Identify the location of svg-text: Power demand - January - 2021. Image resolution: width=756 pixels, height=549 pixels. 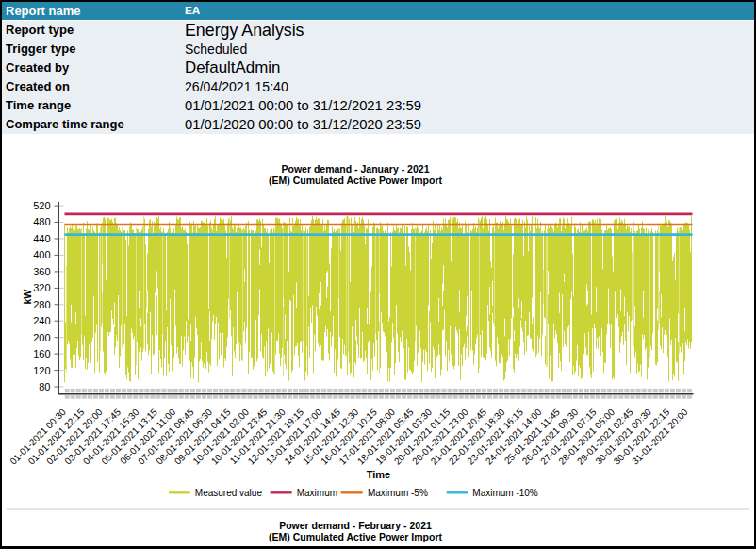
(356, 169).